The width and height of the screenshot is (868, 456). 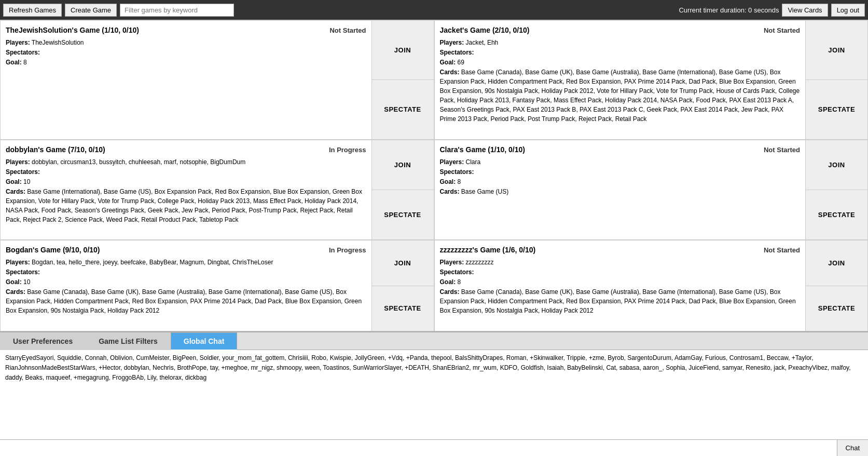 I want to click on game-info: Bogdan's Game (9/10, 0/10) In Progress P…, so click(x=186, y=286).